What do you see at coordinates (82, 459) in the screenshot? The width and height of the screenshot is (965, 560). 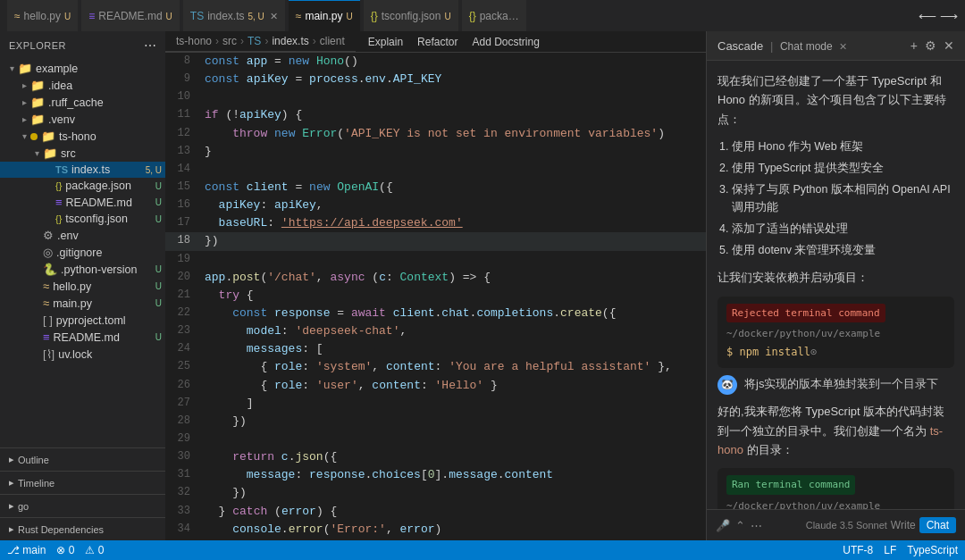 I see `sidebar-section-outline: ▸ Outline` at bounding box center [82, 459].